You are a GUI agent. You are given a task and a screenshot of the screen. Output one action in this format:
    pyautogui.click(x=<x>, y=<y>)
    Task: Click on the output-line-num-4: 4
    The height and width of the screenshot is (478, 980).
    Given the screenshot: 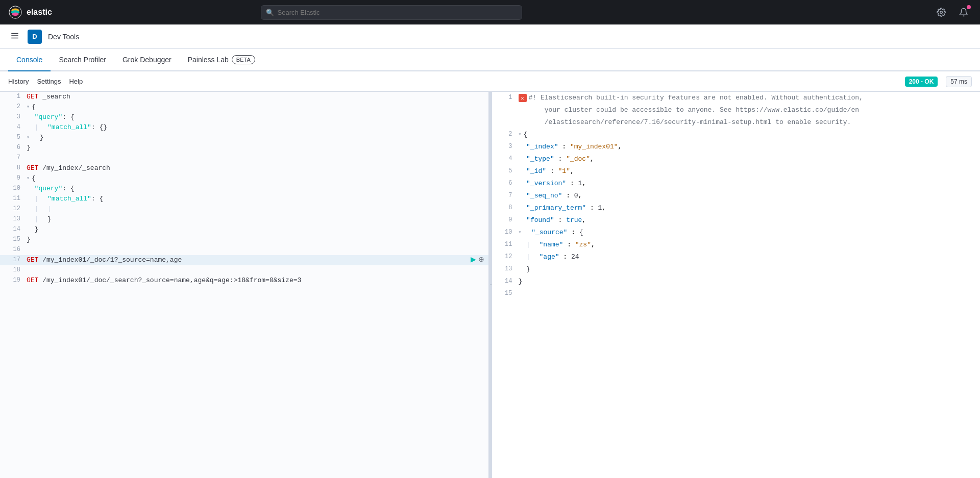 What is the action you would take?
    pyautogui.click(x=504, y=158)
    